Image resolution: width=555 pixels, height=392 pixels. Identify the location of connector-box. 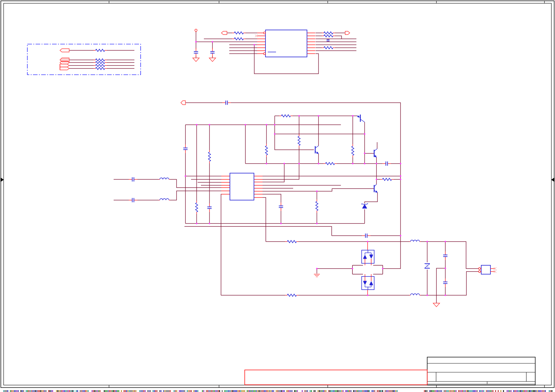
(486, 270).